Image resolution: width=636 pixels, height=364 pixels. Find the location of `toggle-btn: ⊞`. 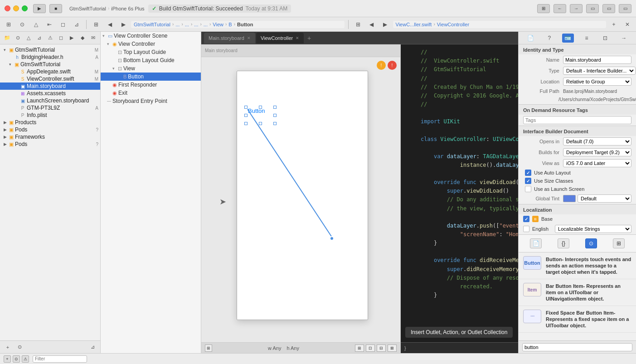

toggle-btn: ⊞ is located at coordinates (358, 24).